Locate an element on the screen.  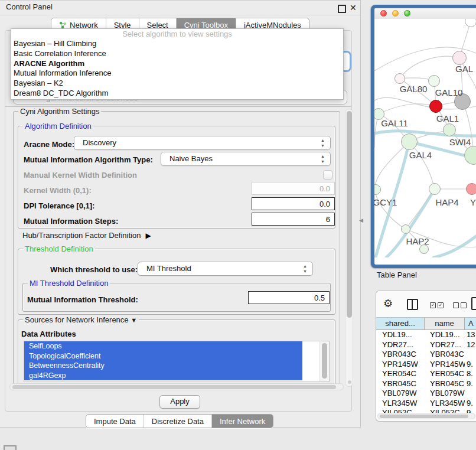
table-row: YIL052CYIL052C9. is located at coordinates (426, 410).